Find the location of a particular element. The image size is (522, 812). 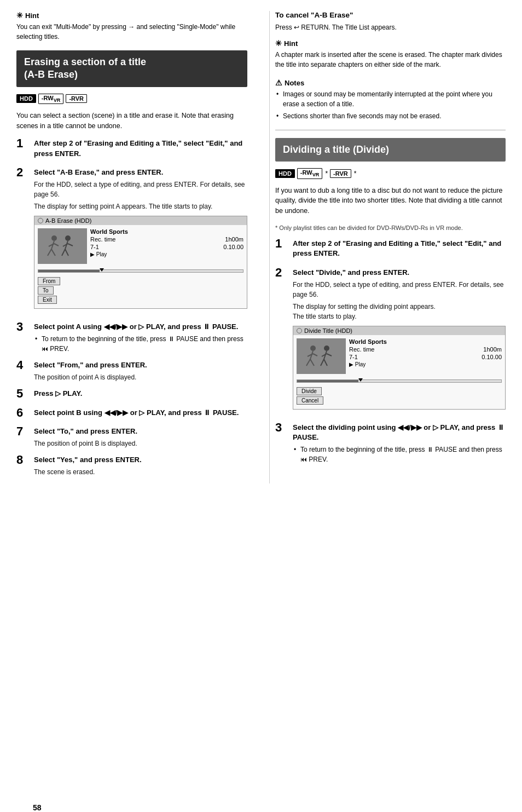

display-position: 0.10.00 is located at coordinates (233, 247).